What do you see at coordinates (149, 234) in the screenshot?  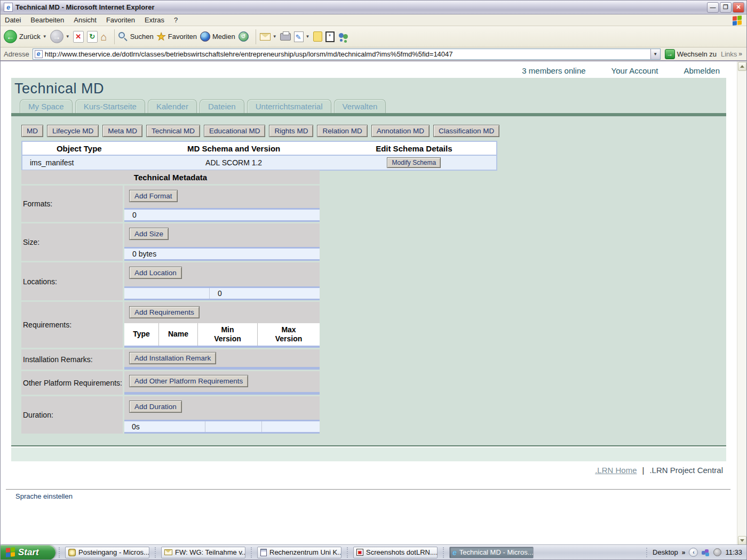 I see `add-size-button: Add Size` at bounding box center [149, 234].